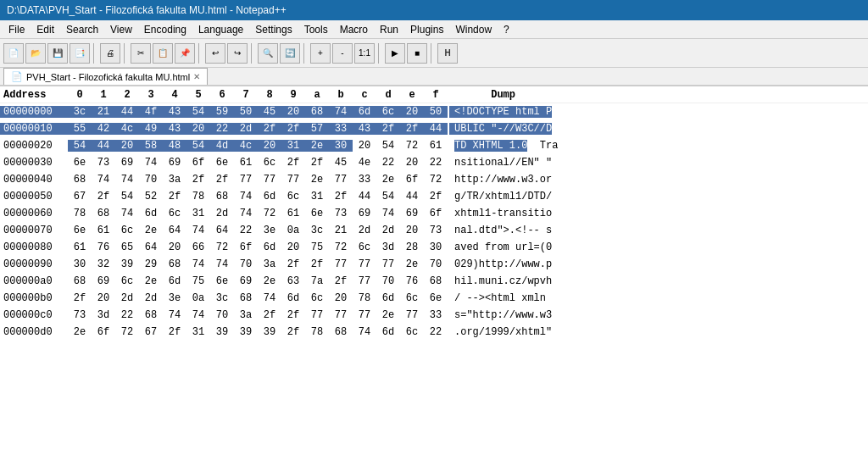 This screenshot has width=868, height=455. What do you see at coordinates (246, 332) in the screenshot?
I see `hex-cell: 39` at bounding box center [246, 332].